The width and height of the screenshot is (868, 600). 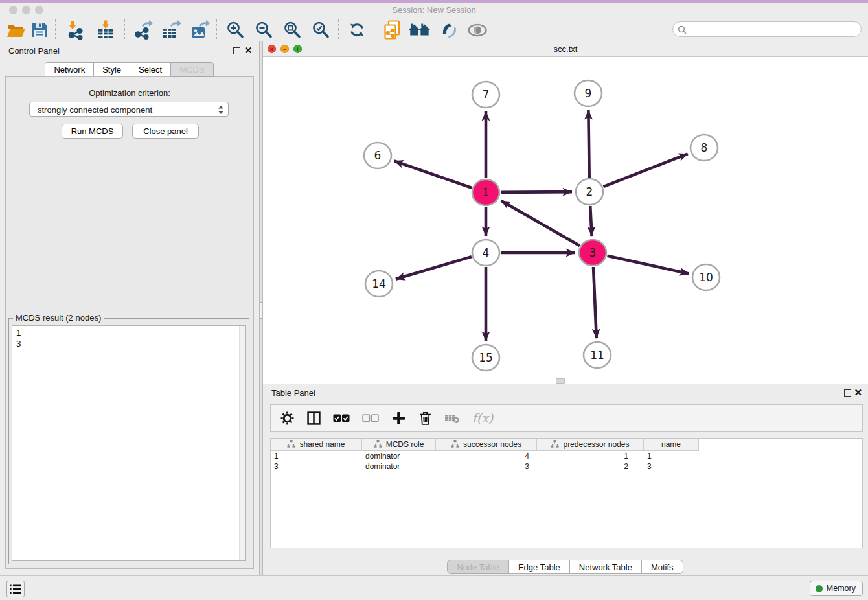 What do you see at coordinates (597, 355) in the screenshot?
I see `node-11: 11` at bounding box center [597, 355].